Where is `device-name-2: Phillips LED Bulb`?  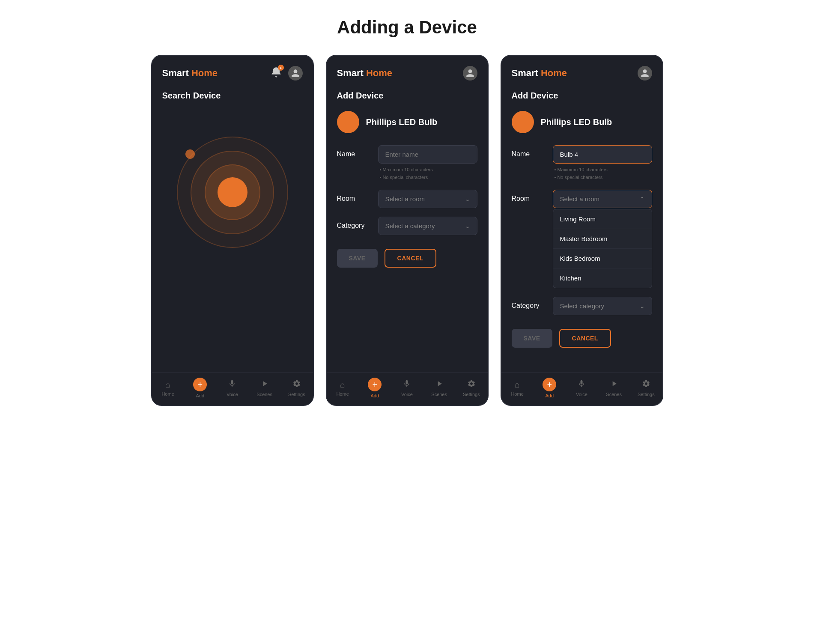
device-name-2: Phillips LED Bulb is located at coordinates (402, 122).